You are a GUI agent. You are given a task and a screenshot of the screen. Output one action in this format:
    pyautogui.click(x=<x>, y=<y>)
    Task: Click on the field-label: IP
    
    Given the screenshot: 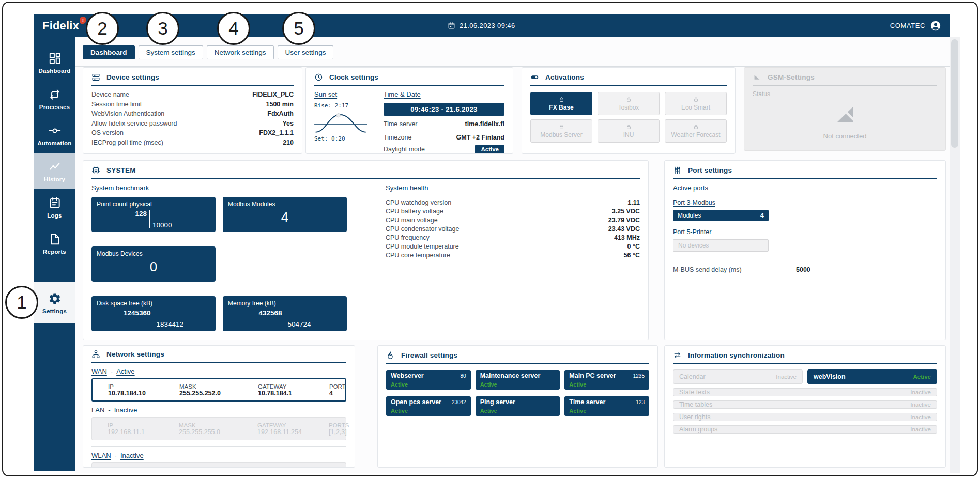 What is the action you would take?
    pyautogui.click(x=144, y=387)
    